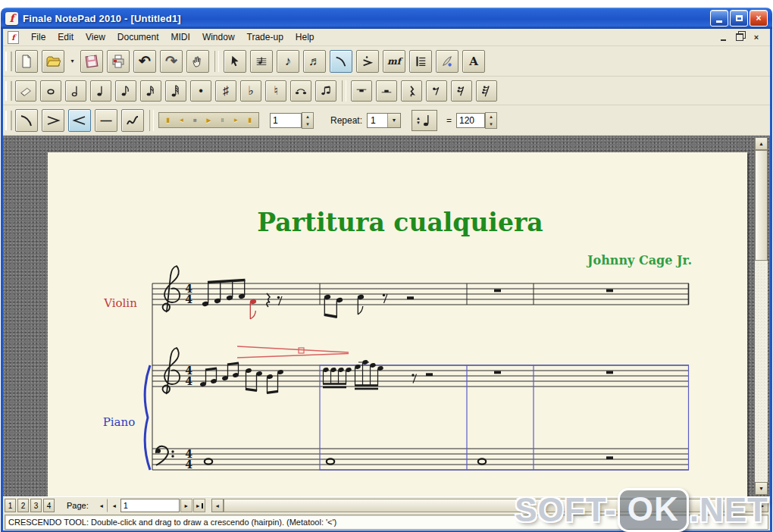  Describe the element at coordinates (491, 120) in the screenshot. I see `tempo-spinner: ▲▼` at that location.